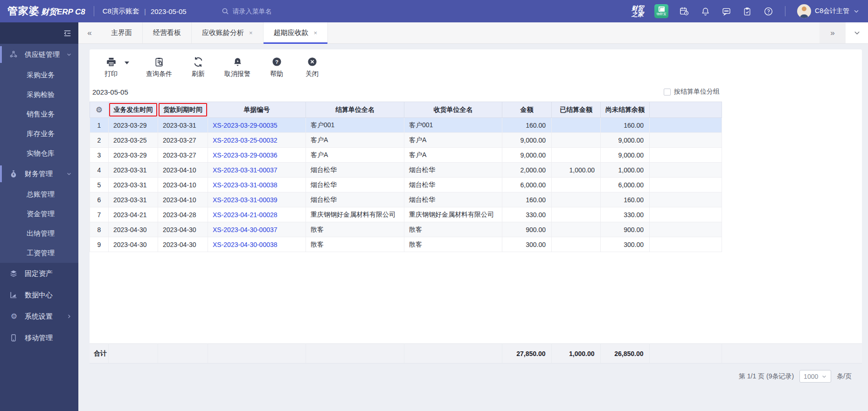  Describe the element at coordinates (355, 230) in the screenshot. I see `cell-settle_unit: 散客` at that location.